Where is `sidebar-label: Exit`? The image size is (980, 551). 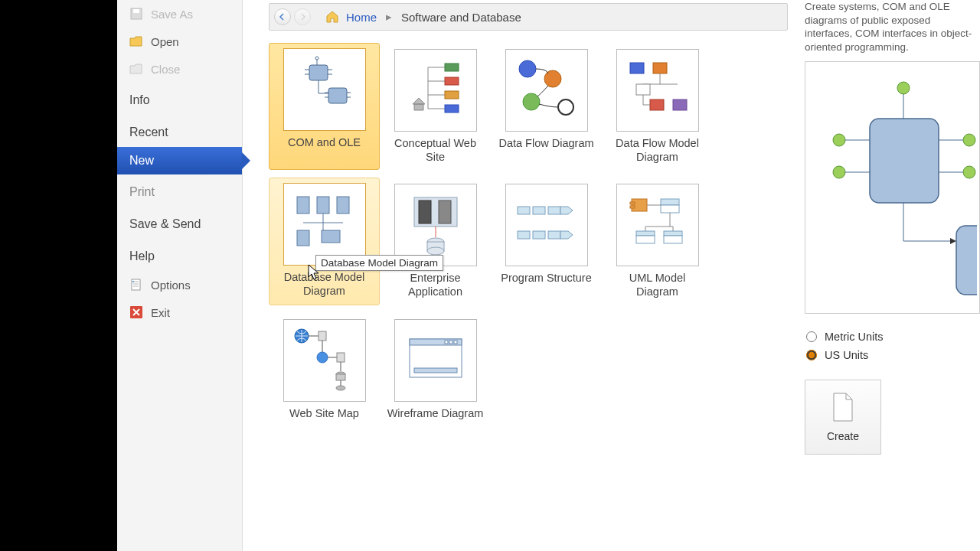
sidebar-label: Exit is located at coordinates (161, 312).